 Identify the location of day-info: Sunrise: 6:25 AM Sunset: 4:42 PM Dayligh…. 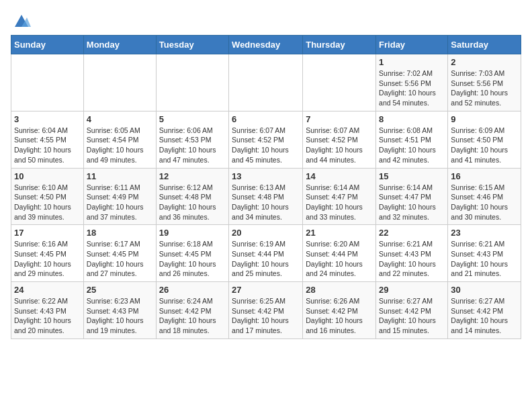
(266, 316).